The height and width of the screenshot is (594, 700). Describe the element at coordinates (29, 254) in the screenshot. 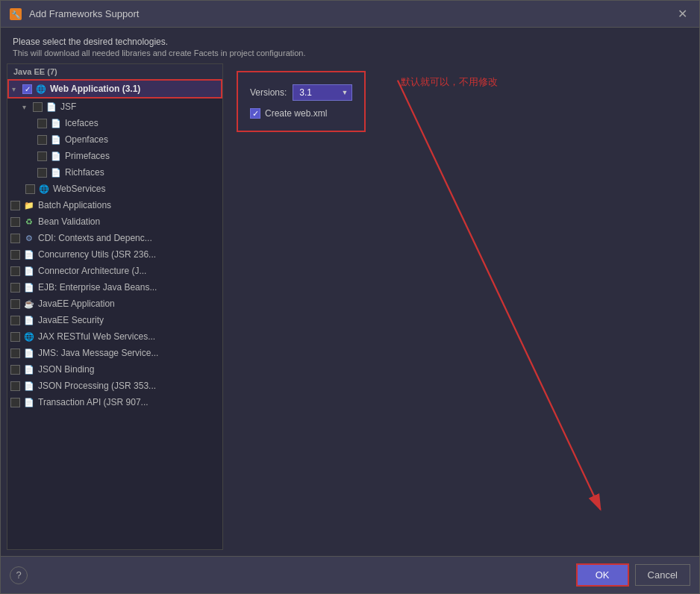

I see `concurrency-icon: 📄` at that location.